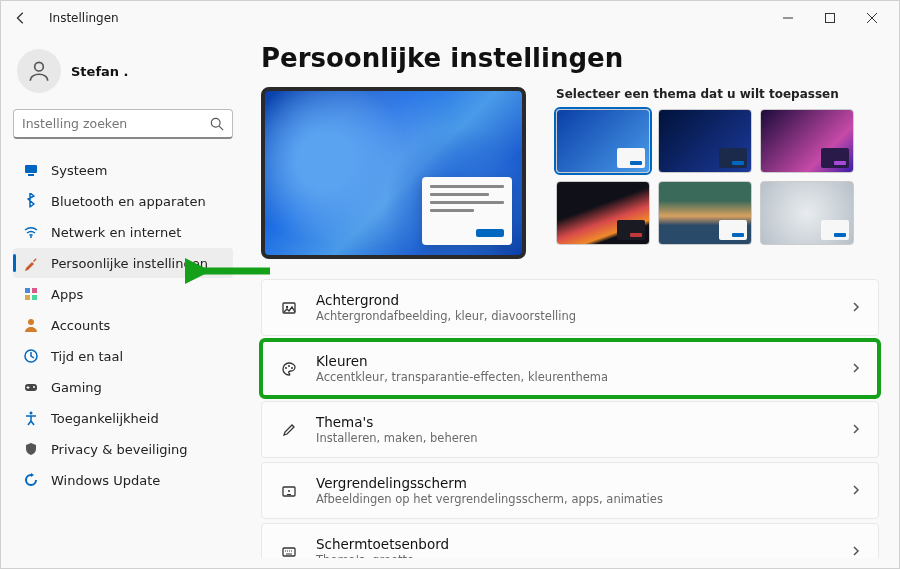 This screenshot has height=569, width=900. What do you see at coordinates (79, 170) in the screenshot?
I see `sidebar-item-label: Systeem` at bounding box center [79, 170].